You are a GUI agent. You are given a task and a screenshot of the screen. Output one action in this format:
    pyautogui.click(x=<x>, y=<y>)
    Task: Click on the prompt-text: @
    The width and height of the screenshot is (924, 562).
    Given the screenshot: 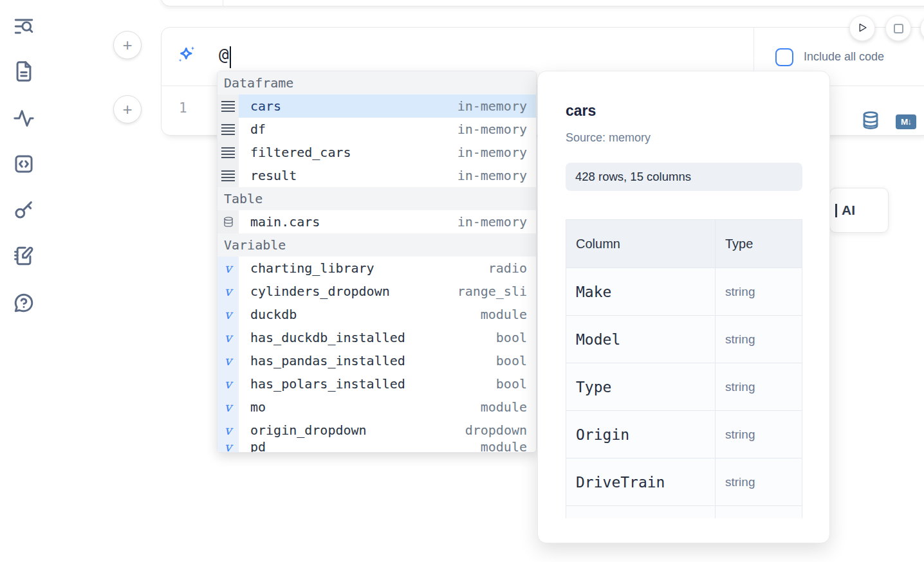 What is the action you would take?
    pyautogui.click(x=224, y=55)
    